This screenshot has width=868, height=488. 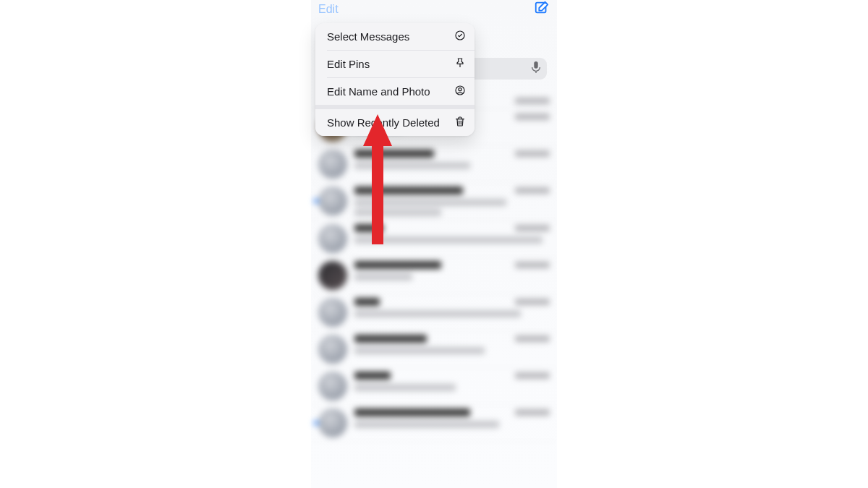 What do you see at coordinates (328, 9) in the screenshot?
I see `edit-button: Edit` at bounding box center [328, 9].